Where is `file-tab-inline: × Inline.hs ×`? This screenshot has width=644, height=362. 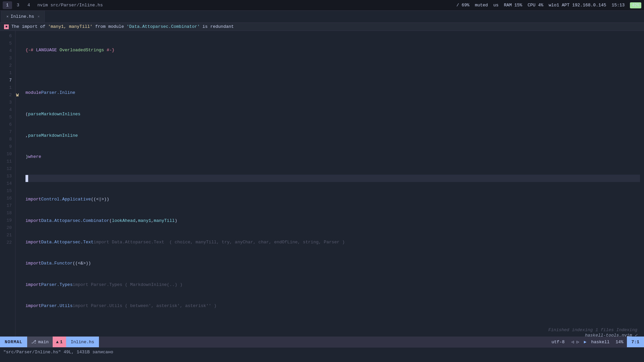
file-tab-inline: × Inline.hs × is located at coordinates (23, 16).